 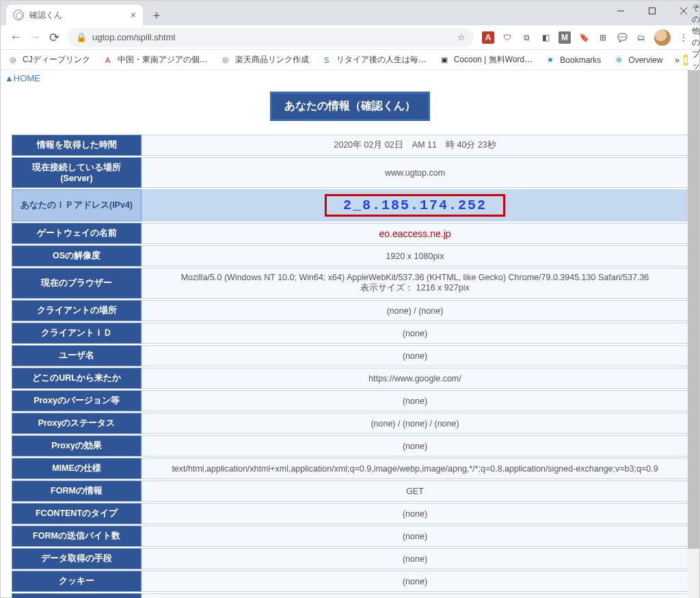 What do you see at coordinates (580, 60) in the screenshot?
I see `bookmark-label: Bookmarks` at bounding box center [580, 60].